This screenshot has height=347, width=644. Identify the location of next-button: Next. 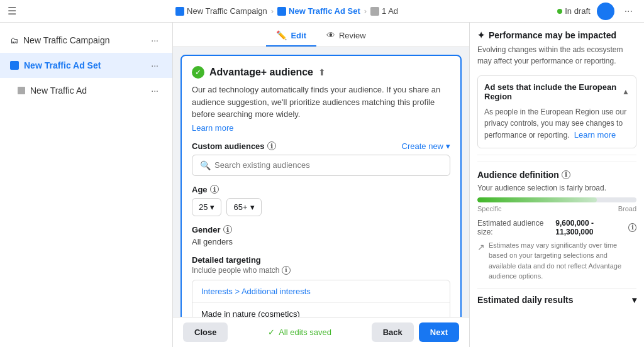
(439, 332).